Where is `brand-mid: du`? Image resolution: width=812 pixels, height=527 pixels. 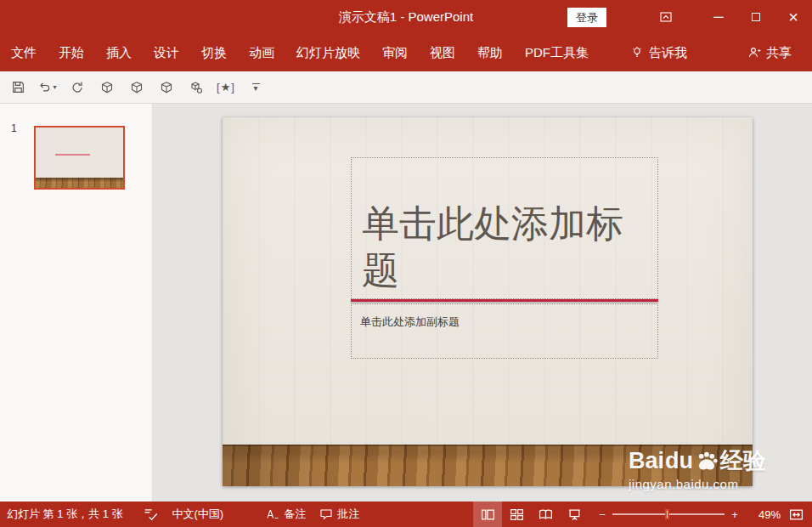 brand-mid: du is located at coordinates (679, 462).